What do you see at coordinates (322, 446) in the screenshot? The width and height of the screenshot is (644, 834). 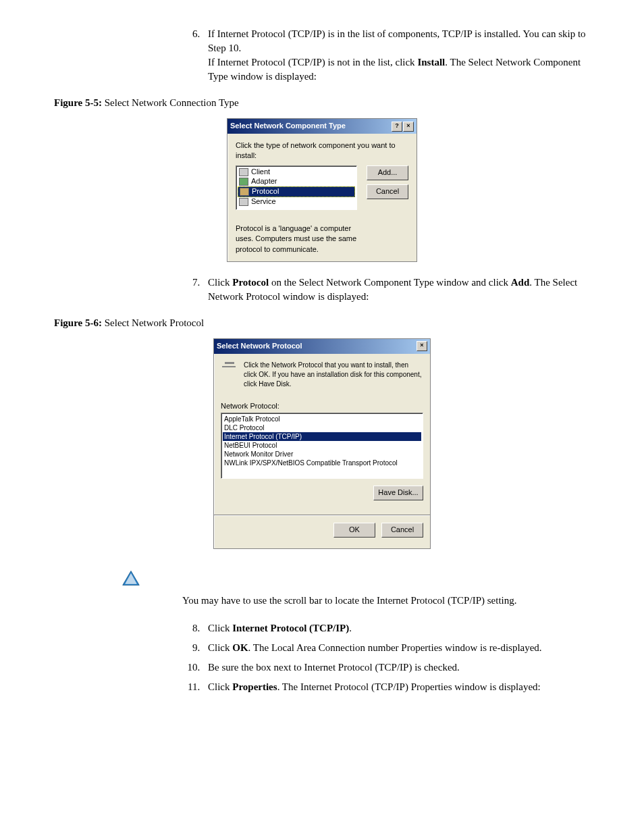 I see `protocol-listbox: AppleTalk Protocol DLC Protocol Internet…` at bounding box center [322, 446].